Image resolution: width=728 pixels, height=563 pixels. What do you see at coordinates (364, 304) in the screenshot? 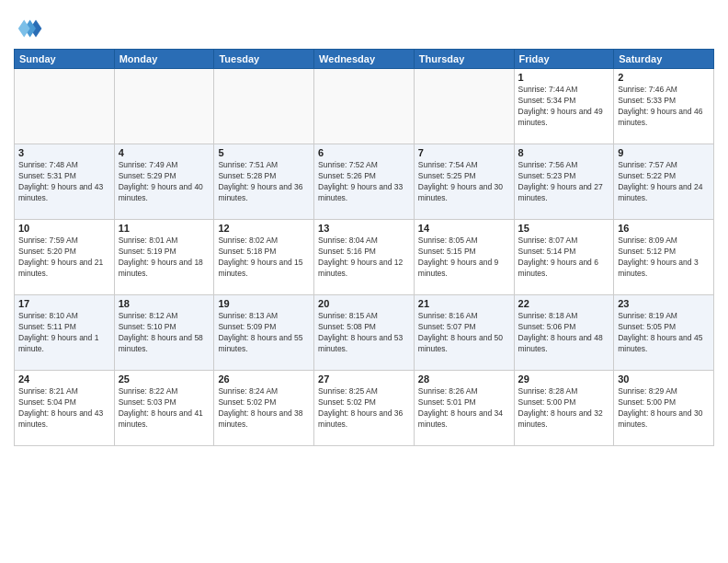
I see `day-number: 20` at bounding box center [364, 304].